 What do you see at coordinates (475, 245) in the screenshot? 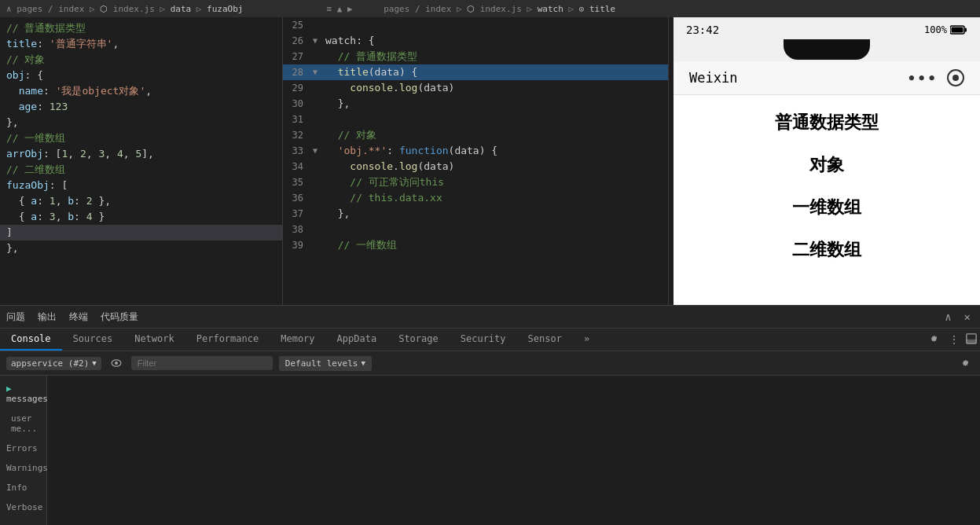
I see `editor-line: 39 // 一维数组` at bounding box center [475, 245].